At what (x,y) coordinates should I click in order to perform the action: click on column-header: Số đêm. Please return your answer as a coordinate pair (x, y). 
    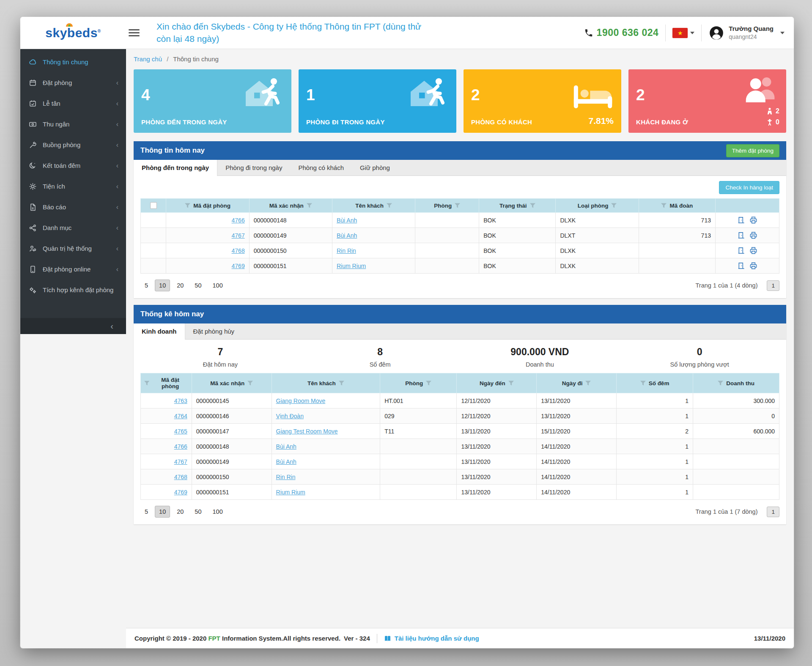
    Looking at the image, I should click on (659, 383).